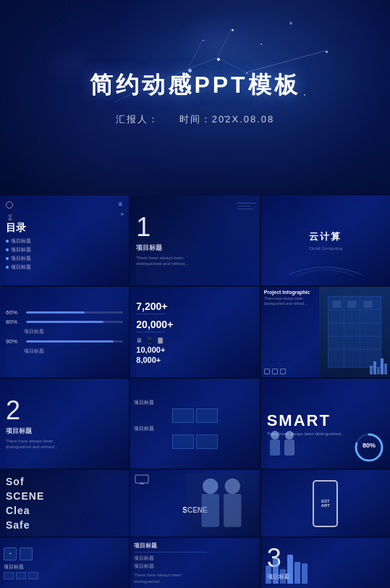 The height and width of the screenshot is (588, 390). What do you see at coordinates (195, 563) in the screenshot?
I see `cell-data-rows: 项目标题 项目标题项目标题 There have always beendist…` at bounding box center [195, 563].